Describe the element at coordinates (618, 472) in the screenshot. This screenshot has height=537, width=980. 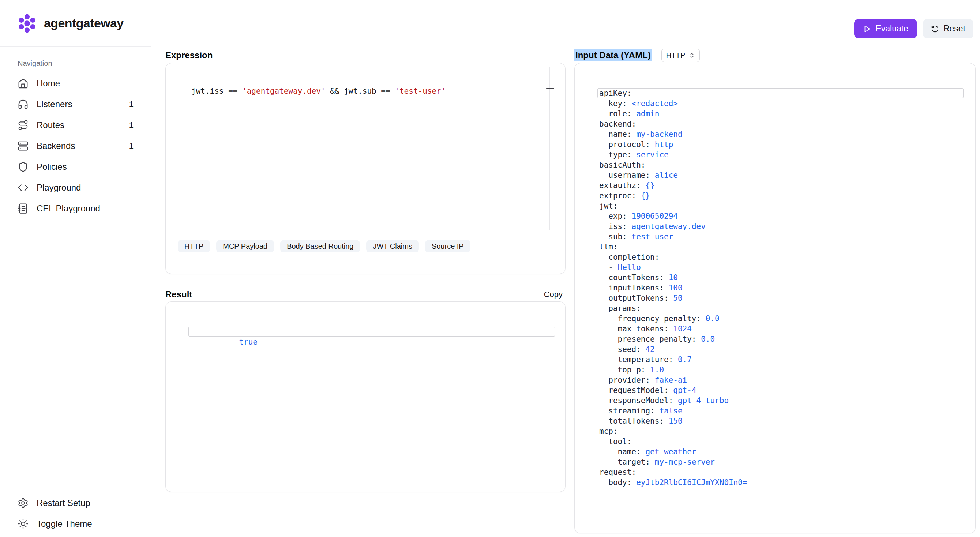
I see `yaml-key: request:` at that location.